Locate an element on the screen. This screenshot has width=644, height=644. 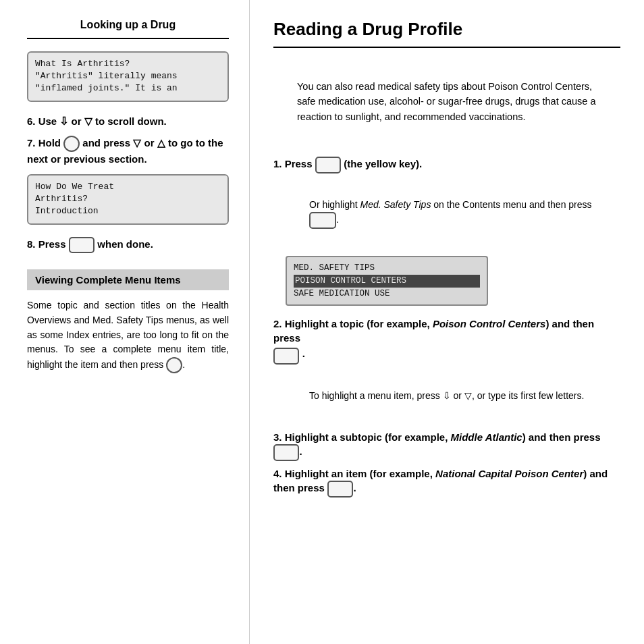
step7-mid: and press is located at coordinates (108, 143).